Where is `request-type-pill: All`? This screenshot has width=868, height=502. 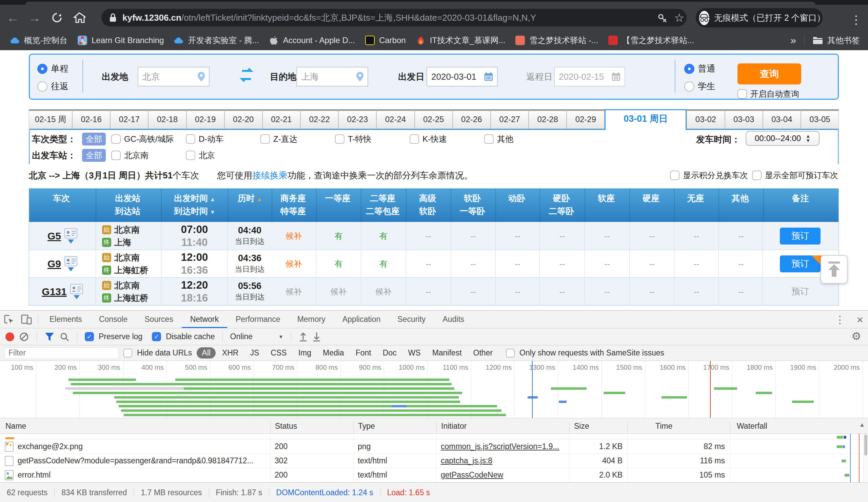
request-type-pill: All is located at coordinates (206, 353).